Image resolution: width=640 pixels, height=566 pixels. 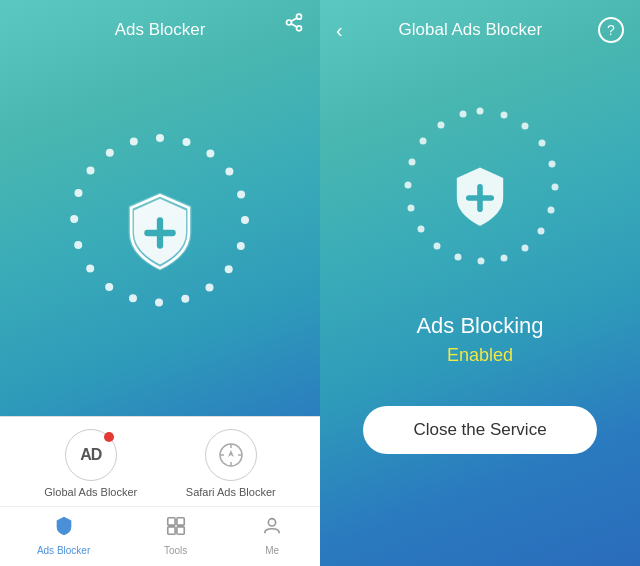 What do you see at coordinates (64, 536) in the screenshot?
I see `nav-tab-ads-blocker: Ads Blocker` at bounding box center [64, 536].